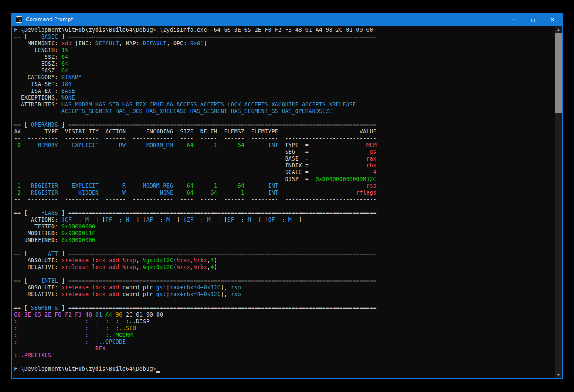  Describe the element at coordinates (194, 30) in the screenshot. I see `text-segment: F:\Development\GitHub\zydis\Build64\Debu…` at that location.